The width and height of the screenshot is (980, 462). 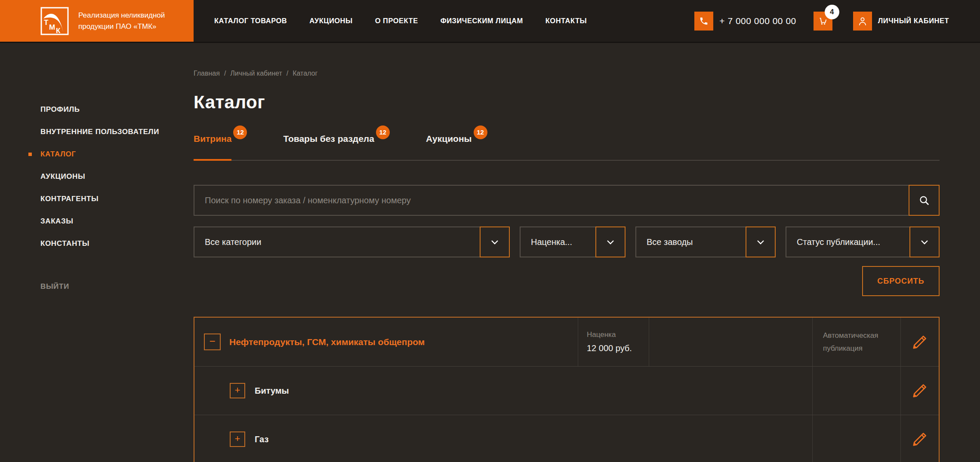 I want to click on cart-wrap: 4, so click(x=823, y=21).